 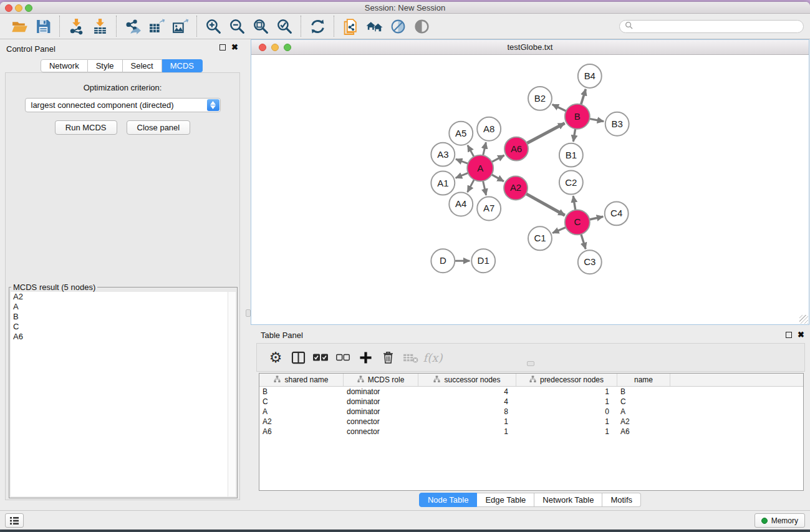 I want to click on column-header-predecessor-nodes: predecessor nodes, so click(x=567, y=380).